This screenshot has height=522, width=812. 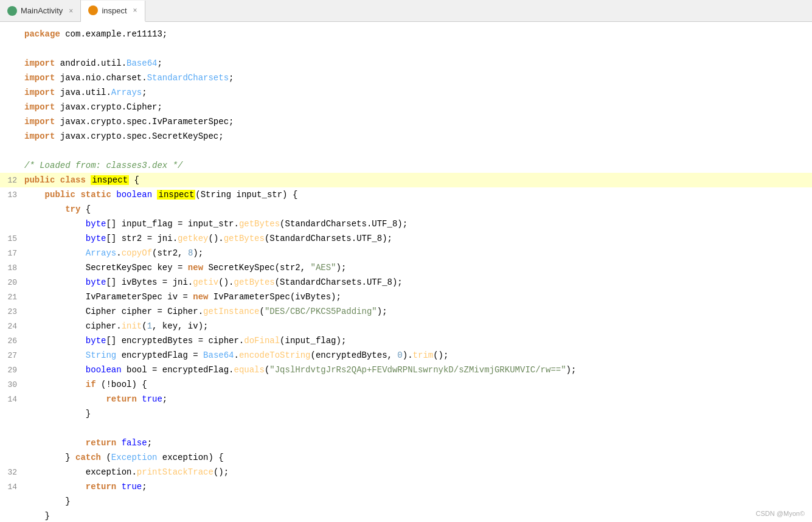 I want to click on tab-main-activity-close: ×, so click(x=71, y=11).